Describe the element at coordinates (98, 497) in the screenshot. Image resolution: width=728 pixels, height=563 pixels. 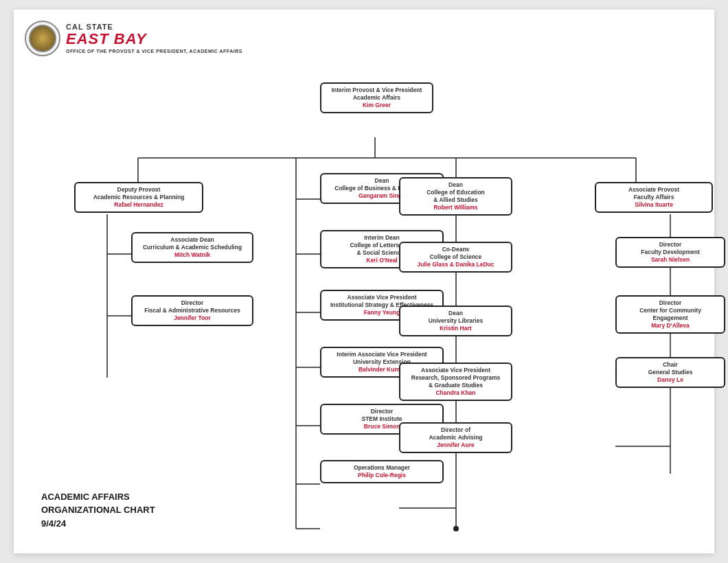
I see `bottom-line1: ACADEMIC AFFAIRS` at that location.